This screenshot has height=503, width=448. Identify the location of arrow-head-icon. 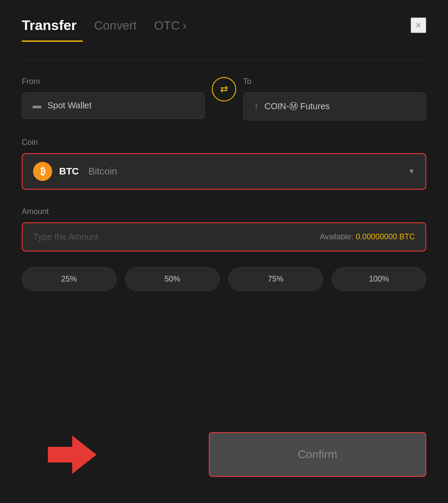
(84, 455).